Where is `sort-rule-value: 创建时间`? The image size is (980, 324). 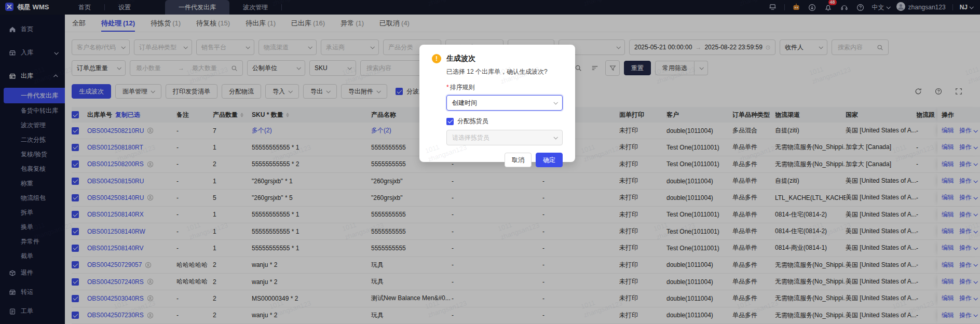
sort-rule-value: 创建时间 is located at coordinates (465, 103).